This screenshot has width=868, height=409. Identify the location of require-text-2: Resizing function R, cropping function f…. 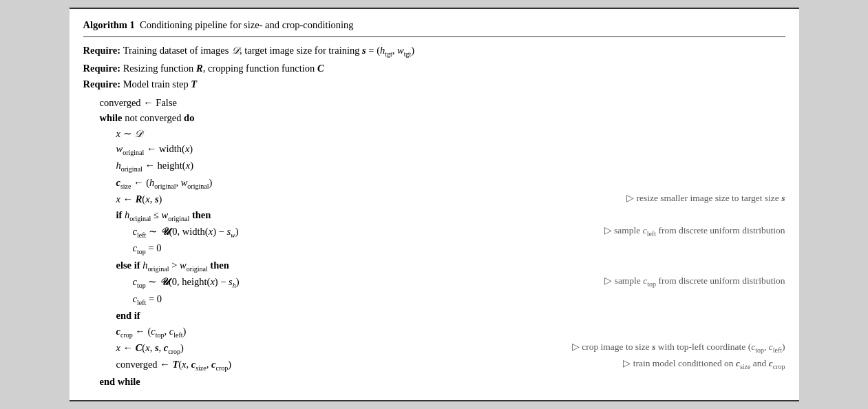
(224, 68).